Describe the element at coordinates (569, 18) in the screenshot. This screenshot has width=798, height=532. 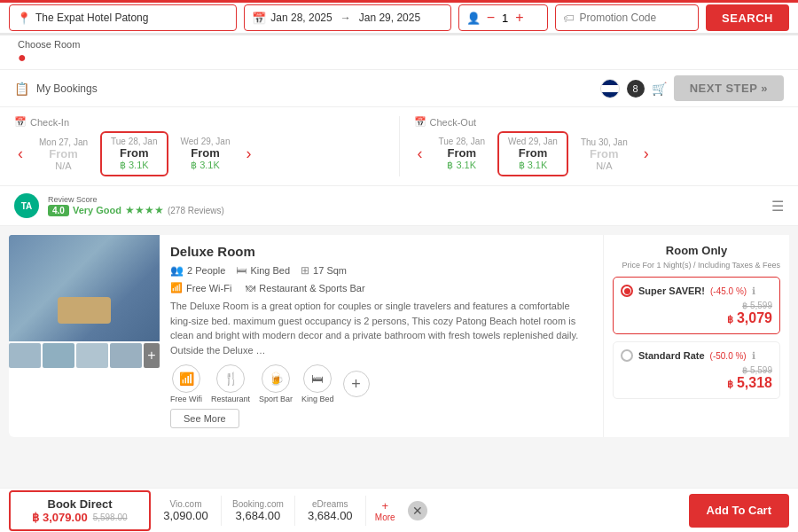
I see `tag-icon: 🏷` at that location.